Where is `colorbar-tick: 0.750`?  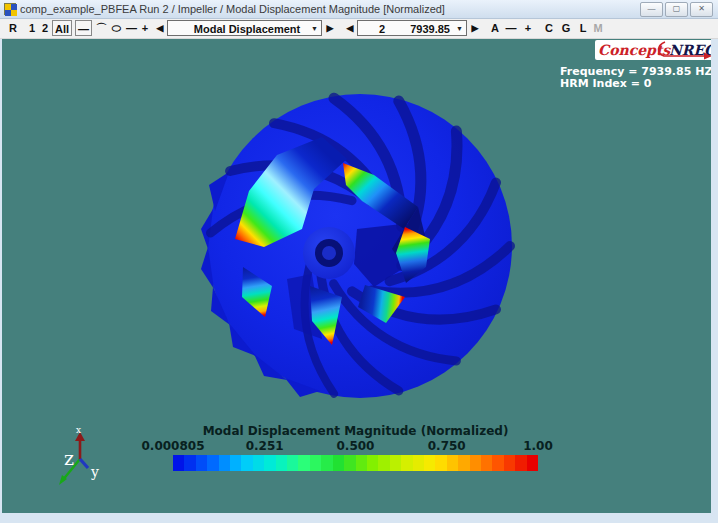
colorbar-tick: 0.750 is located at coordinates (447, 446).